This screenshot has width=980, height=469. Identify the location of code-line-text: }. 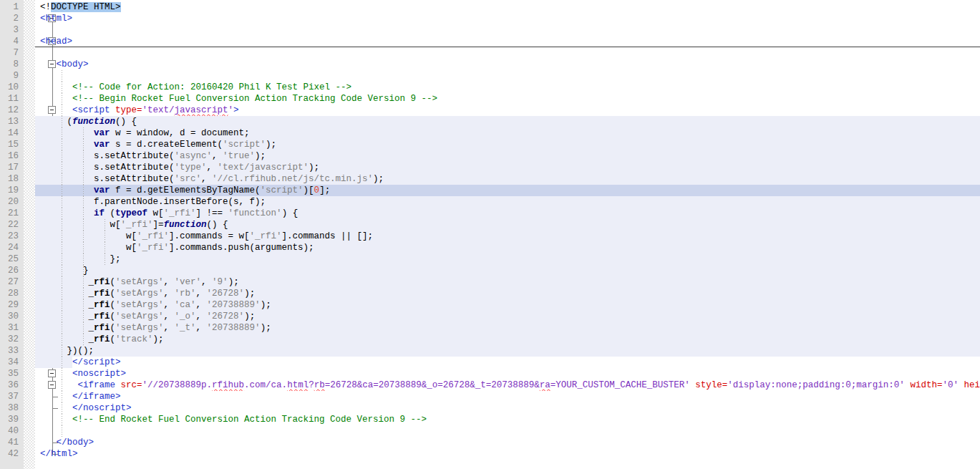
(508, 271).